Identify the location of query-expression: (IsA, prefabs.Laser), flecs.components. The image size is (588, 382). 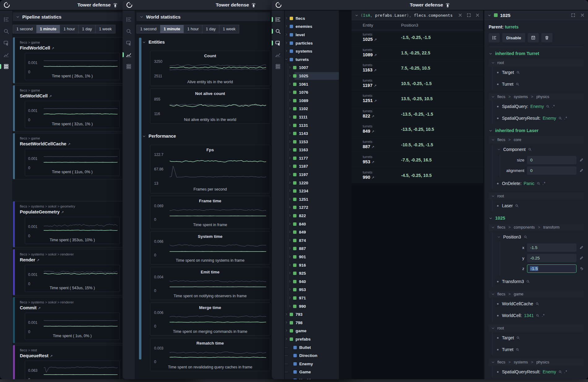
(407, 15).